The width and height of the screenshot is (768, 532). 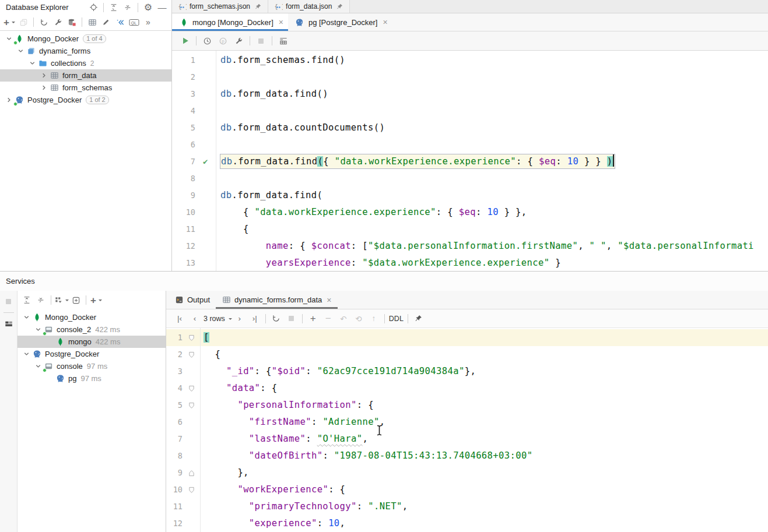 What do you see at coordinates (106, 22) in the screenshot?
I see `edit-icon` at bounding box center [106, 22].